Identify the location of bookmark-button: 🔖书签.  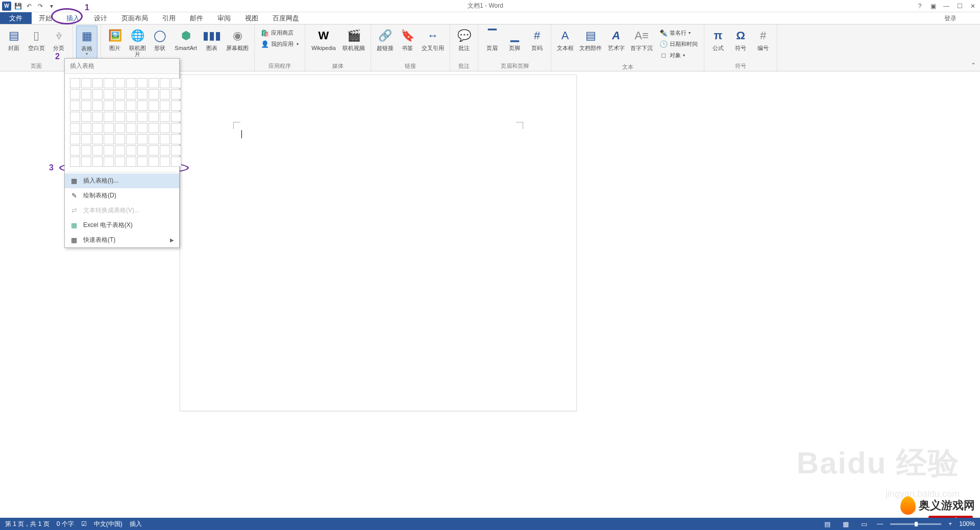
(407, 39).